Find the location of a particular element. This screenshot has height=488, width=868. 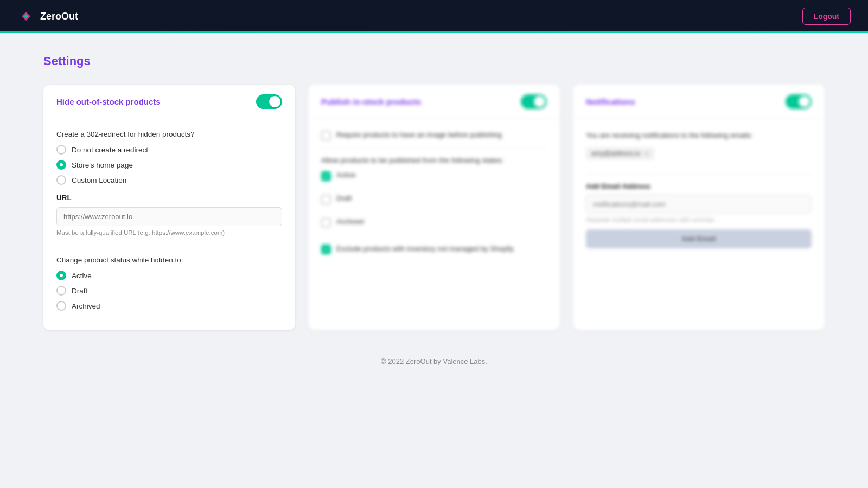

email-tag: amy@address.io × is located at coordinates (620, 154).